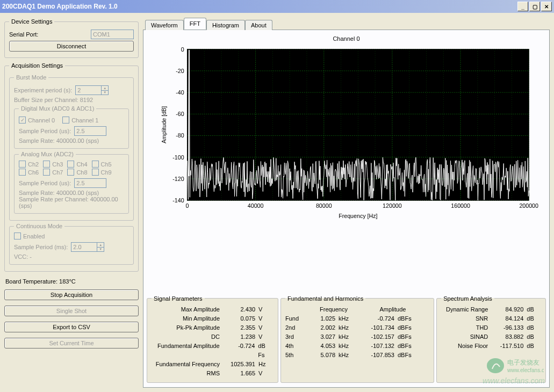 The width and height of the screenshot is (554, 392). I want to click on sa-label: SINAD, so click(466, 337).